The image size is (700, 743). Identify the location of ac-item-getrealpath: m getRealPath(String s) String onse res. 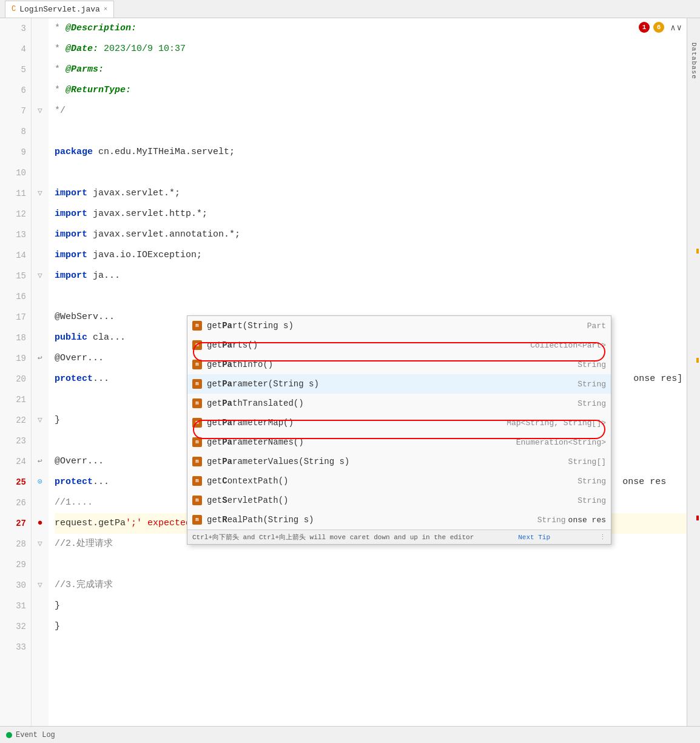
(399, 520).